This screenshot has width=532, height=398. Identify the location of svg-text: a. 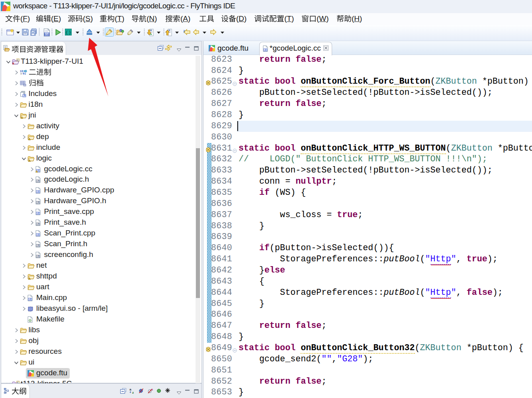
(131, 390).